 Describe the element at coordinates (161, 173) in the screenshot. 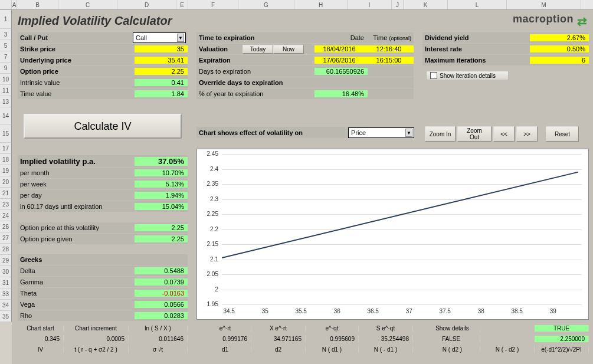

I see `iv-month-value: 10.70%` at that location.